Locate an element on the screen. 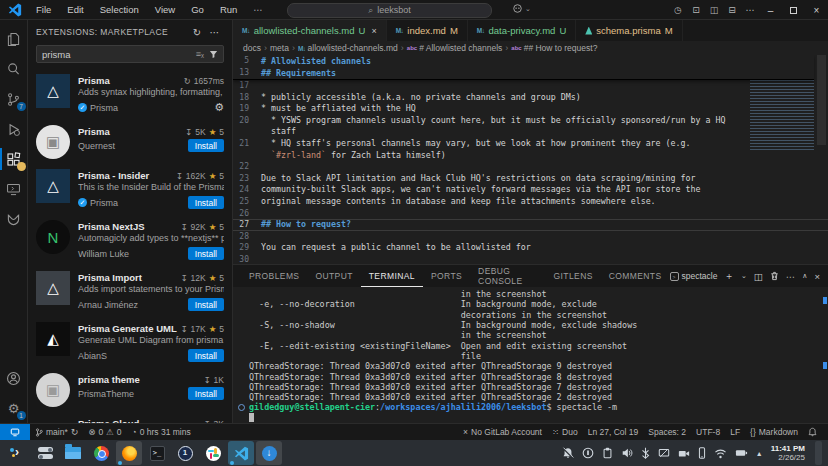 The image size is (828, 466). timer-icon: ◷ is located at coordinates (678, 10).